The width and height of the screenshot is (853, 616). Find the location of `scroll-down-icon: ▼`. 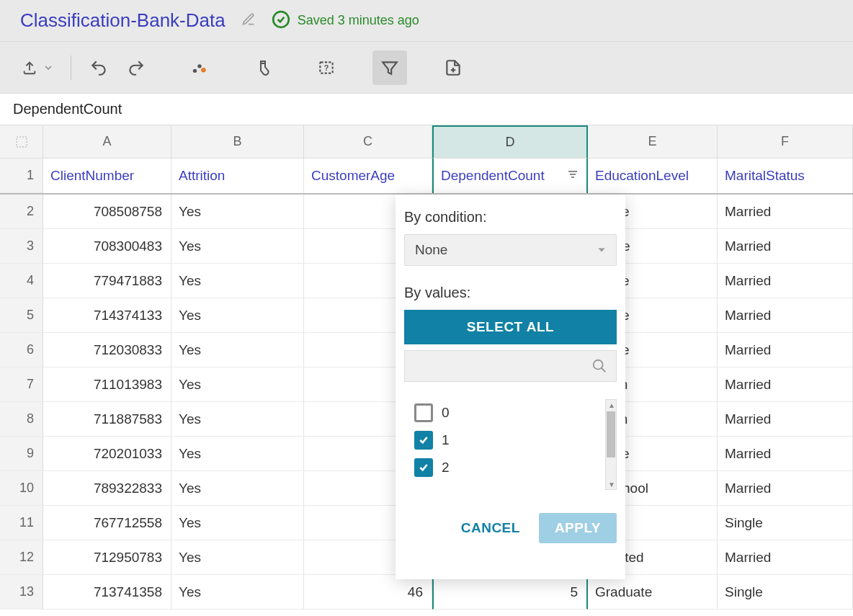

scroll-down-icon: ▼ is located at coordinates (612, 484).